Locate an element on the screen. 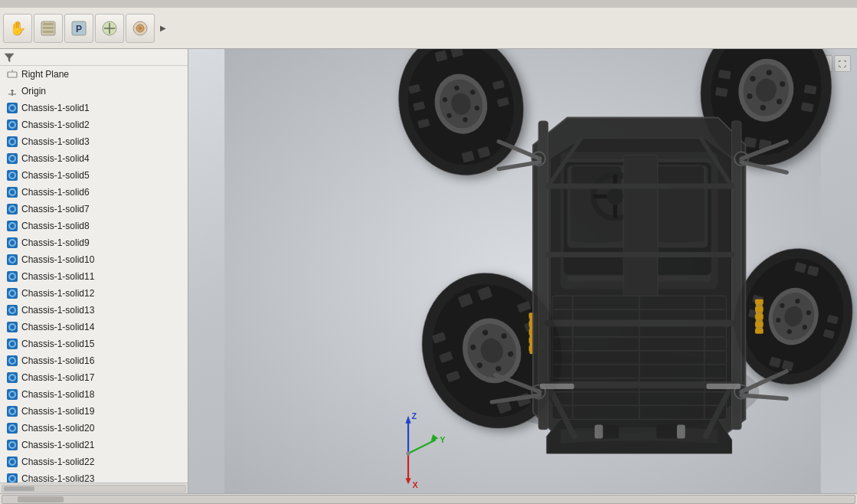  solid13-label: Chassis-1-solid13 is located at coordinates (58, 310).